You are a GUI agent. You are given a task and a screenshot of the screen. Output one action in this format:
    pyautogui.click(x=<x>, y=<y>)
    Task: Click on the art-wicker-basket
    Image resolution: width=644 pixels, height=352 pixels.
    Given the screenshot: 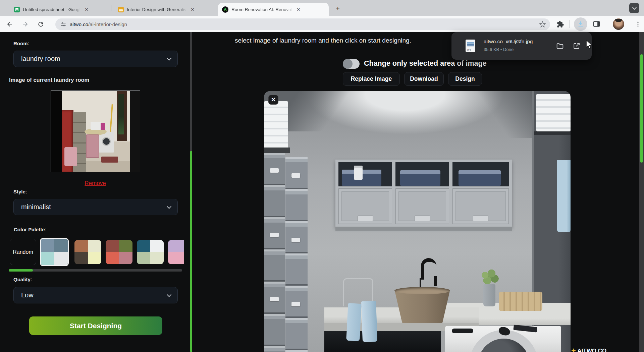 What is the action you would take?
    pyautogui.click(x=521, y=301)
    